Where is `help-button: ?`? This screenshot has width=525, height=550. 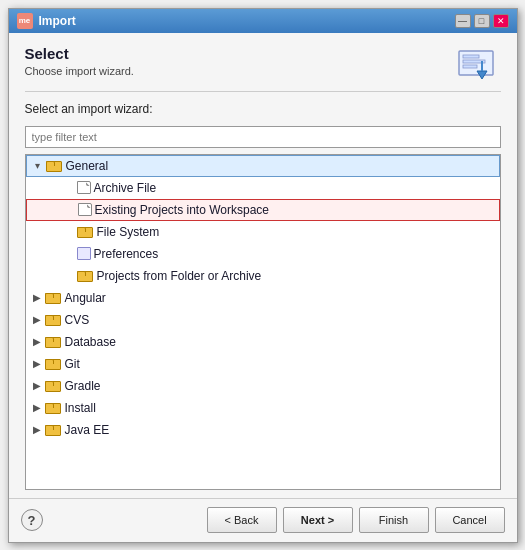 help-button: ? is located at coordinates (32, 520).